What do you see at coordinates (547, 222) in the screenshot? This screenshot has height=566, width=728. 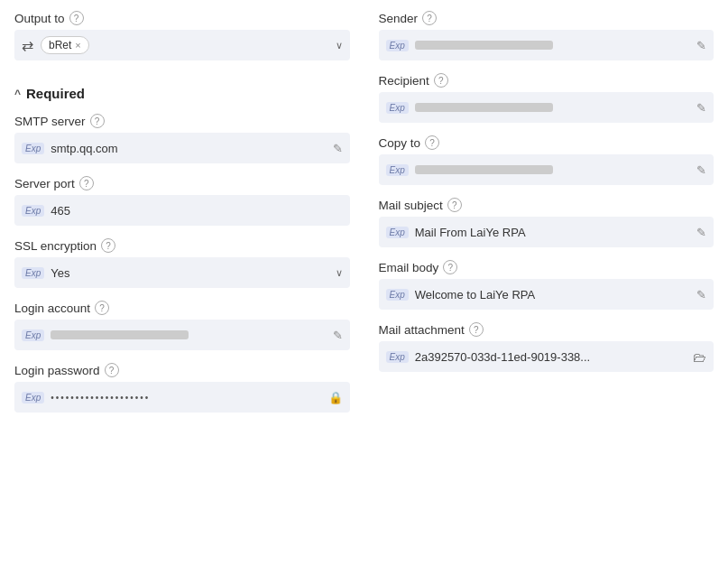 I see `mail-subject-field: Mail subject ? Exp Mail From LaiYe RPA ✎` at bounding box center [547, 222].